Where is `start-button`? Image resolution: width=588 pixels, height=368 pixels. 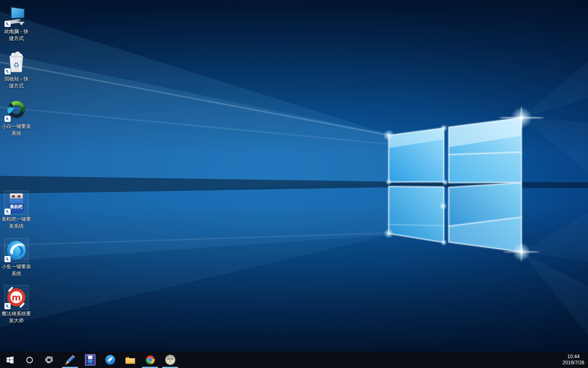 start-button is located at coordinates (10, 360).